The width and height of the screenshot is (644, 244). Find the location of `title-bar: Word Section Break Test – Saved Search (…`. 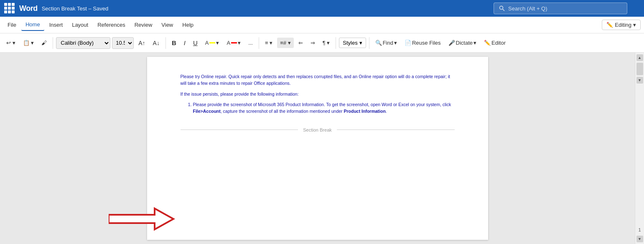

title-bar: Word Section Break Test – Saved Search (… is located at coordinates (322, 8).